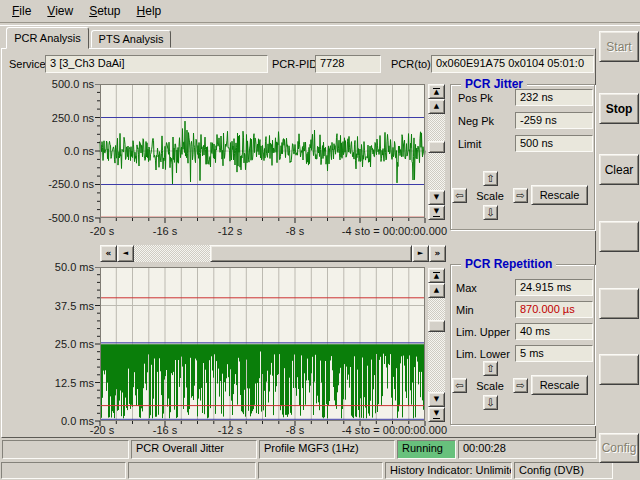  I want to click on rep-rescale-button: Rescale, so click(560, 385).